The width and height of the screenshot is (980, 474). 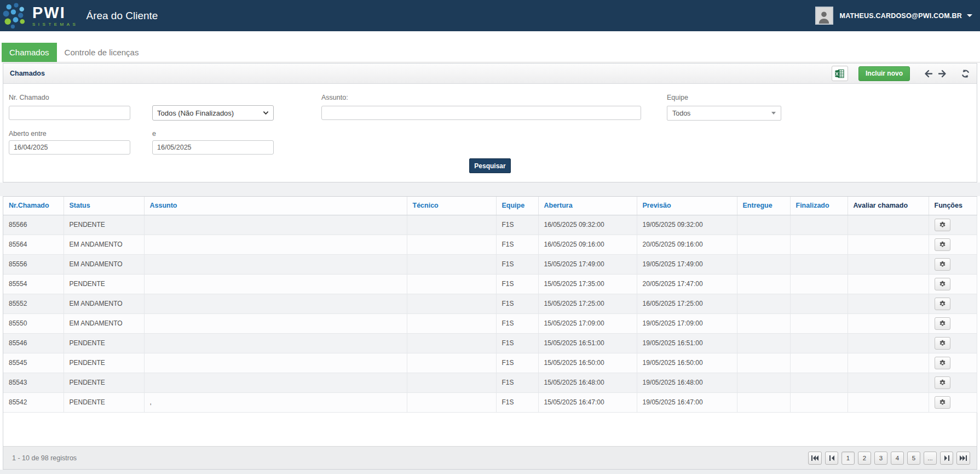 What do you see at coordinates (687, 382) in the screenshot?
I see `cell-previsao: 19/05/2025 16:48:00` at bounding box center [687, 382].